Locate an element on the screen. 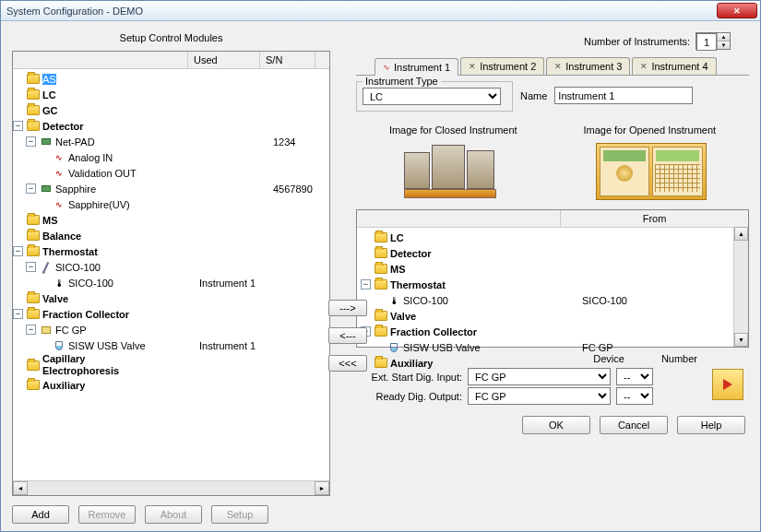 The image size is (761, 532). rt-item-sisw: SISW USB ValveFC GP is located at coordinates (554, 347).